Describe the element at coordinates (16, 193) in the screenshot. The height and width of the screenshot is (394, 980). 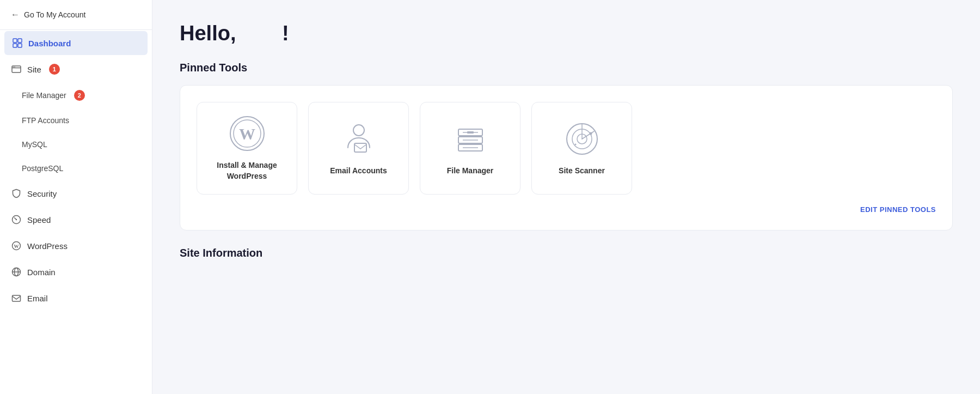
I see `security-icon` at that location.